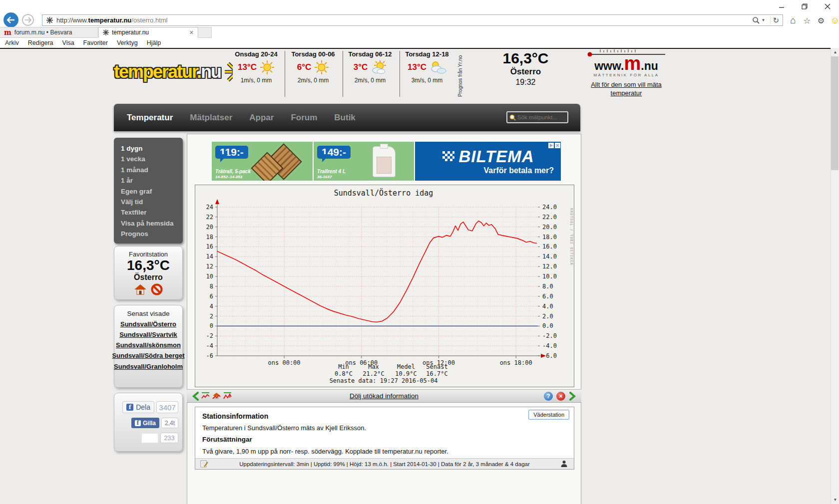  Describe the element at coordinates (228, 396) in the screenshot. I see `graph-arrows-mini-icon` at that location.